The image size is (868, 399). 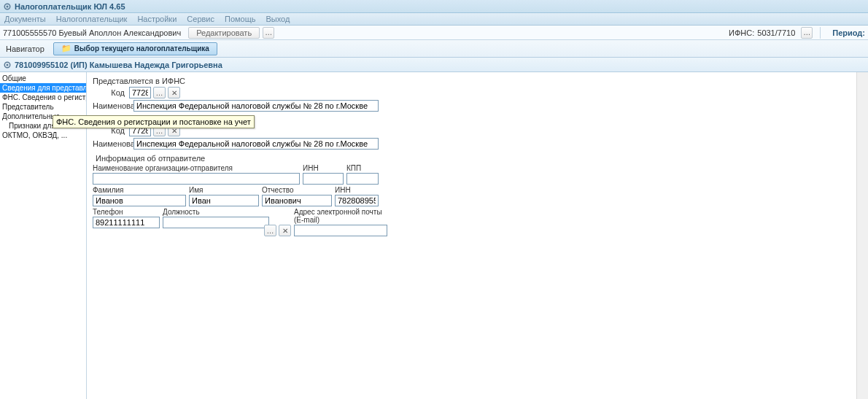 I want to click on kpp-label: КПП, so click(x=363, y=168).